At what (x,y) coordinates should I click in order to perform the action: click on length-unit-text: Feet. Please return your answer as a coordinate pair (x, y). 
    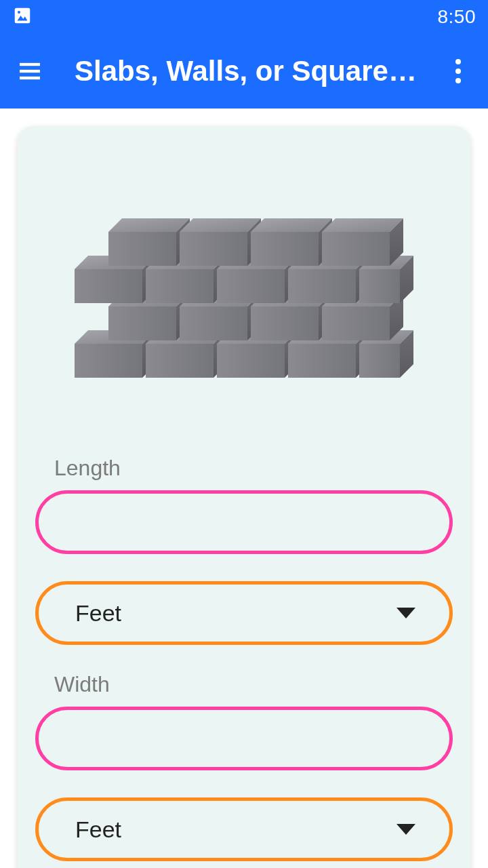
    Looking at the image, I should click on (98, 613).